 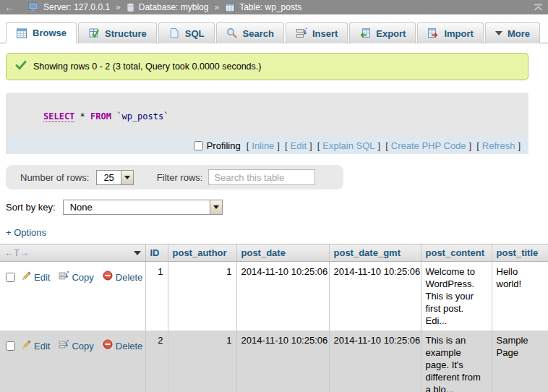 I want to click on edit-query-link: Edit, so click(x=299, y=146).